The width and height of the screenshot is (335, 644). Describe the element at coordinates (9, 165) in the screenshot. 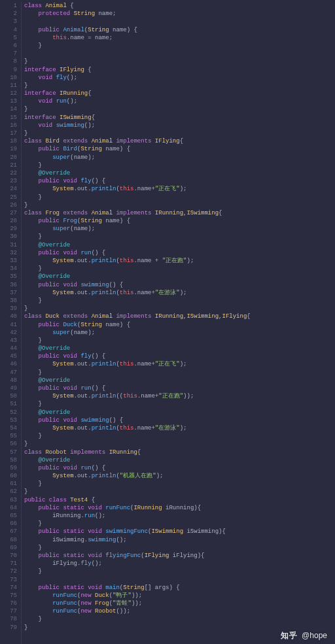

I see `line-number: 21` at that location.